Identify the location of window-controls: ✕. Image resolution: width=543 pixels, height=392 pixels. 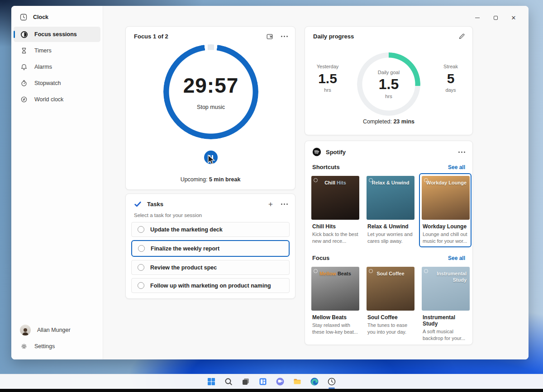
(495, 18).